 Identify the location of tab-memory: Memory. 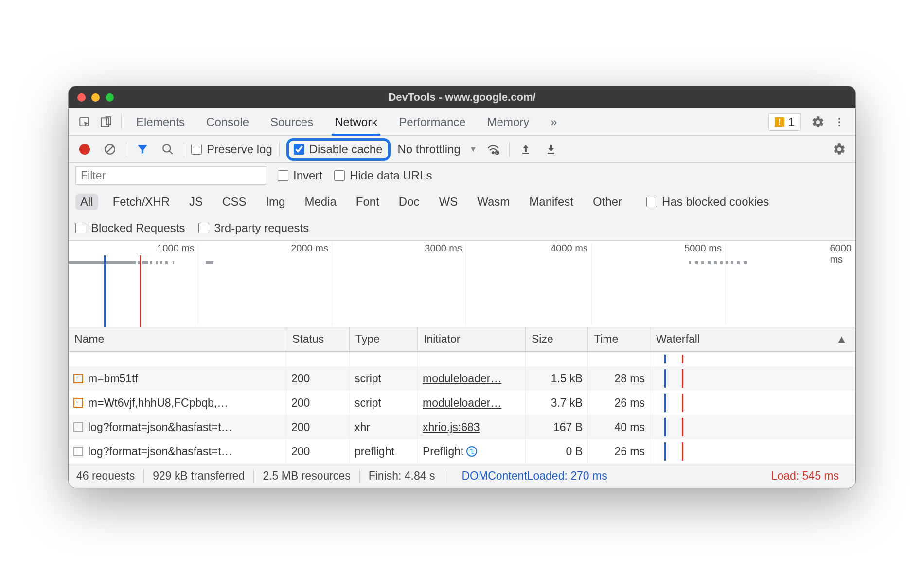
(509, 122).